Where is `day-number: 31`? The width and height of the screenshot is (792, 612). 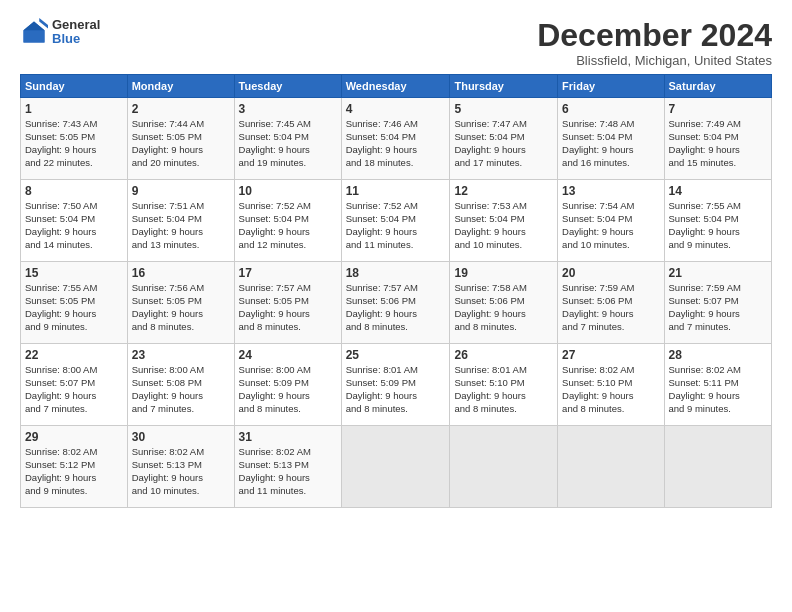 day-number: 31 is located at coordinates (288, 437).